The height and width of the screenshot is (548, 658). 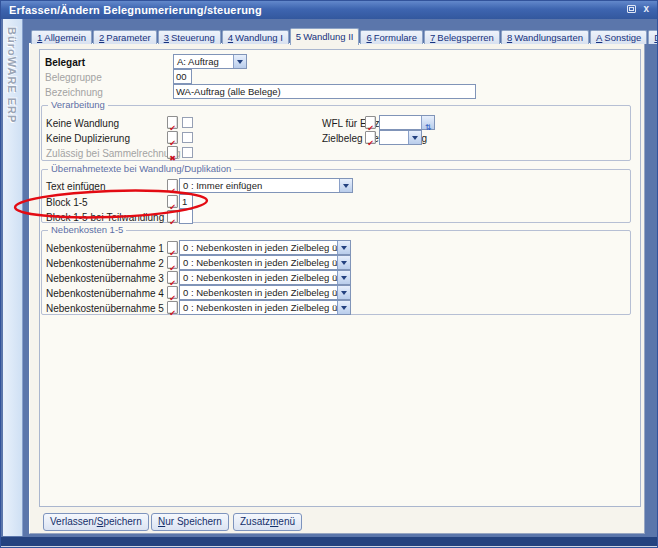 I want to click on belegart-label: Belegart, so click(x=65, y=63).